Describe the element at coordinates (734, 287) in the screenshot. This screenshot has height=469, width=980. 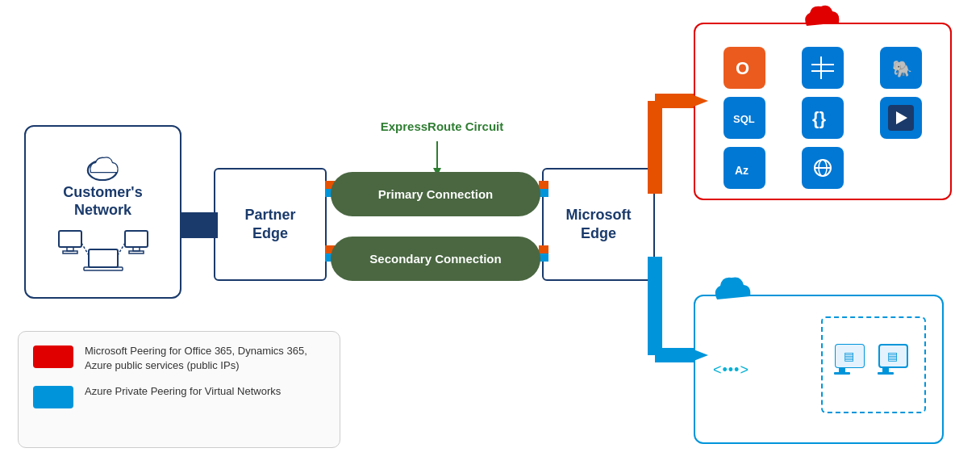
I see `azure-cloud-icon` at that location.